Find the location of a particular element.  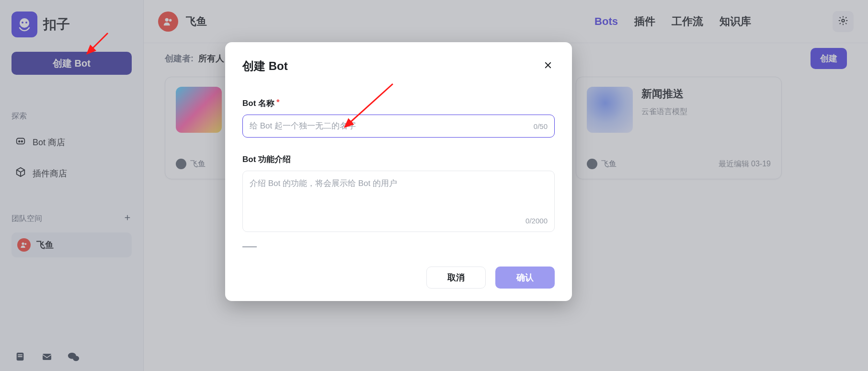

close-icon is located at coordinates (548, 66).